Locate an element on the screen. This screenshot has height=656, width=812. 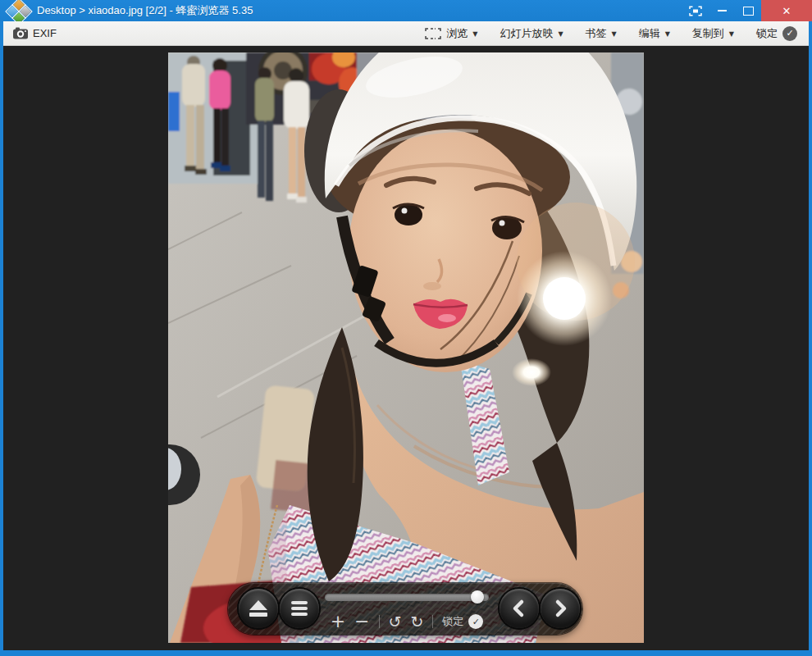
exif-button: EXIF is located at coordinates (34, 33).